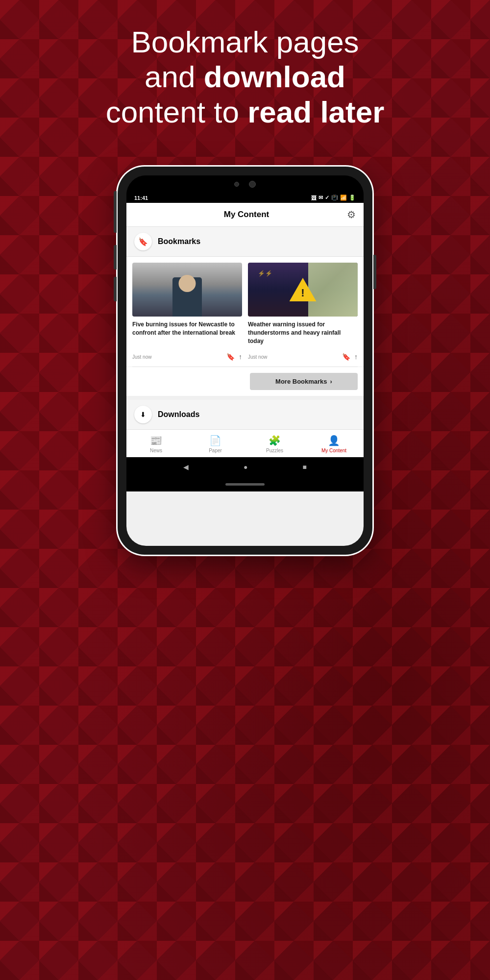 This screenshot has height=980, width=490. Describe the element at coordinates (143, 415) in the screenshot. I see `download-icon: ⬇` at that location.